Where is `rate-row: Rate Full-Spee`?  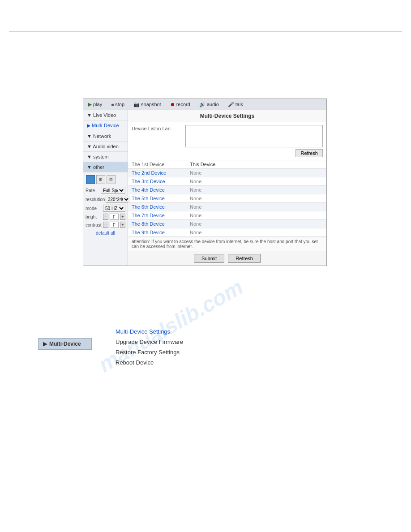
rate-row: Rate Full-Spee is located at coordinates (106, 190).